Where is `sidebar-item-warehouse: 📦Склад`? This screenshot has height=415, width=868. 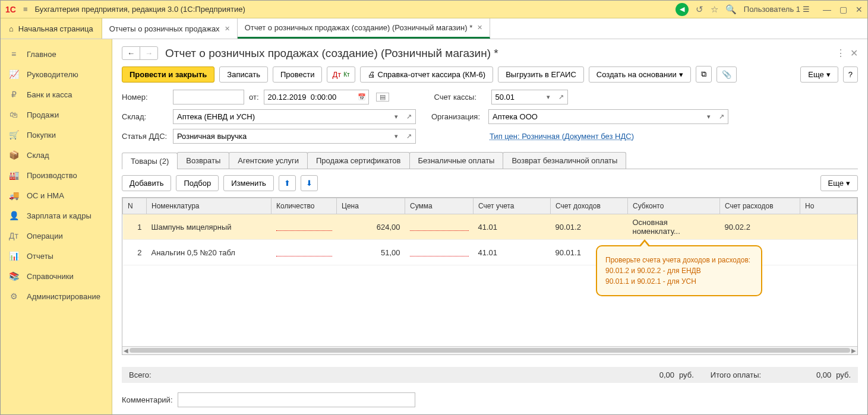
sidebar-item-warehouse: 📦Склад is located at coordinates (56, 155).